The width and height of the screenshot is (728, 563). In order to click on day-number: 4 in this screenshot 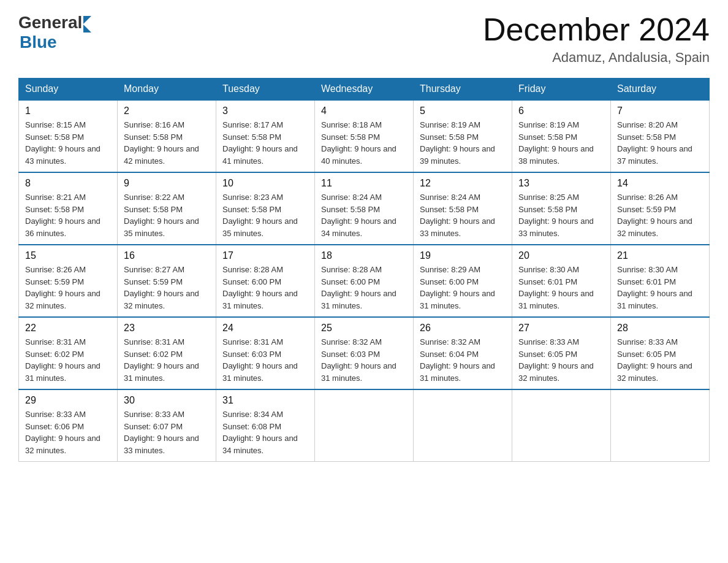, I will do `click(364, 111)`.